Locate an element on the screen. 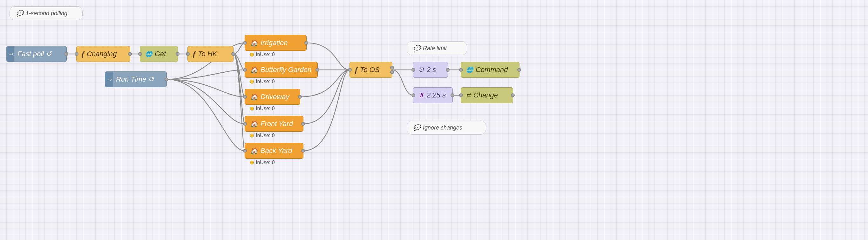 This screenshot has height=240, width=868. change-output-port is located at coordinates (513, 95).